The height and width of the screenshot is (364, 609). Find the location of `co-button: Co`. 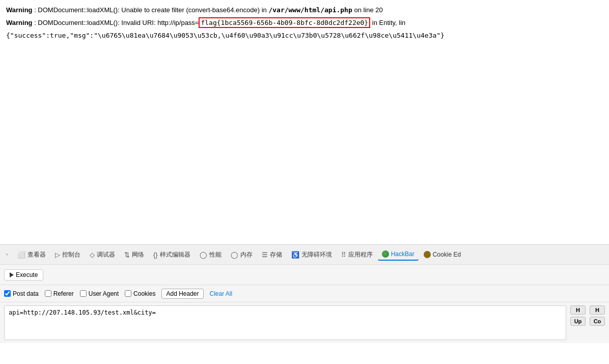

co-button: Co is located at coordinates (597, 321).